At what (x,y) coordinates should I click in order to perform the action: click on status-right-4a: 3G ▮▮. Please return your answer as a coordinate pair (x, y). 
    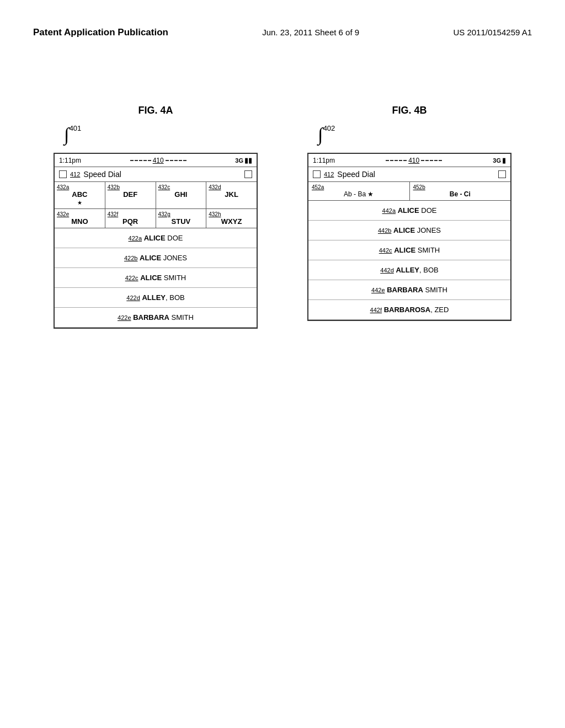
    Looking at the image, I should click on (244, 160).